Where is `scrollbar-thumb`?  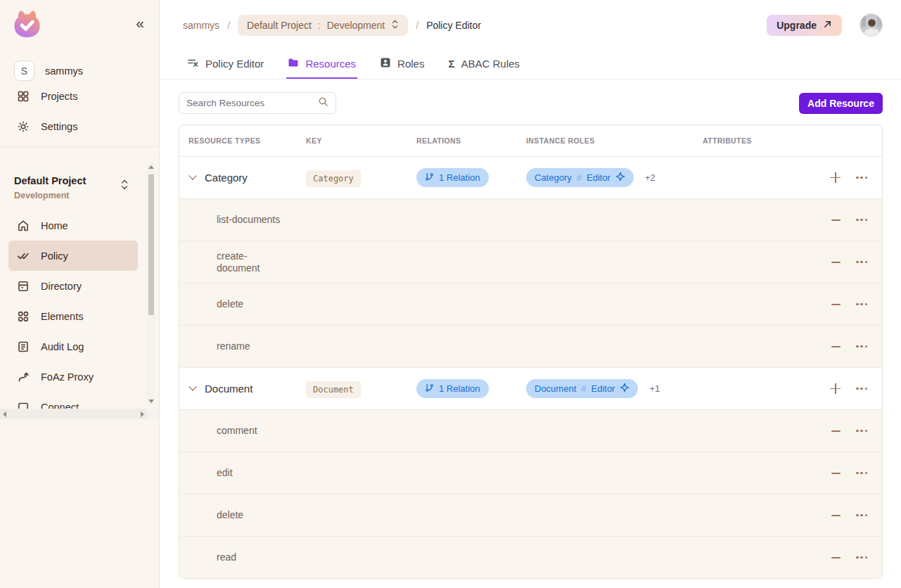 scrollbar-thumb is located at coordinates (151, 245).